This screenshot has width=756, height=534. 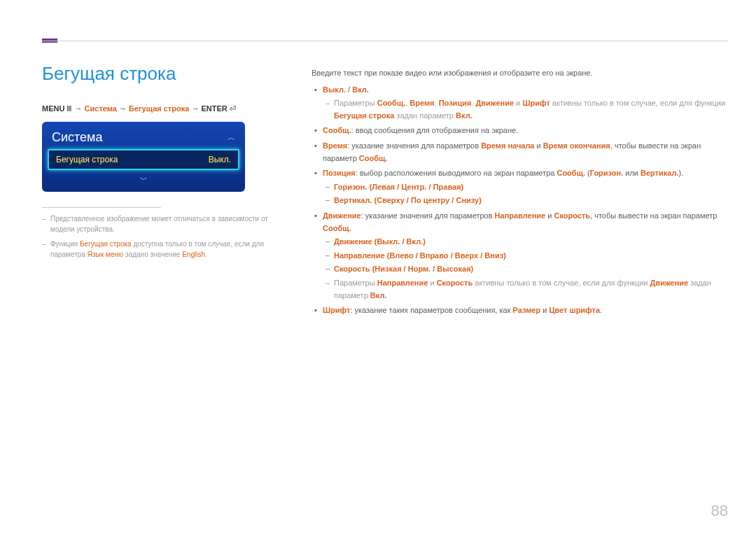 What do you see at coordinates (77, 137) in the screenshot?
I see `osd-title-text: Система` at bounding box center [77, 137].